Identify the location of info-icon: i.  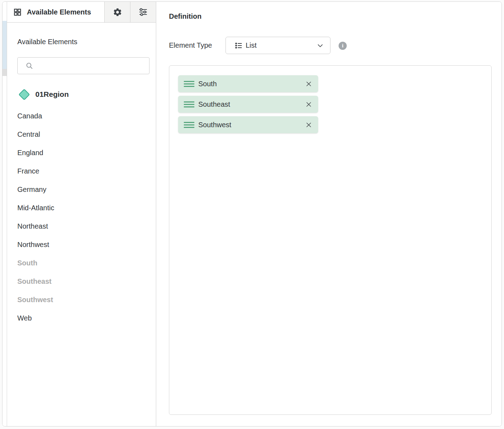
(343, 46).